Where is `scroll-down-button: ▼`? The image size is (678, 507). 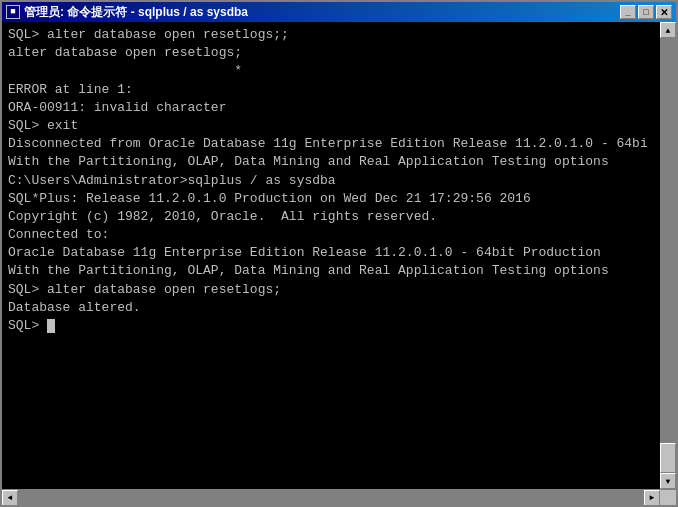 scroll-down-button: ▼ is located at coordinates (668, 481).